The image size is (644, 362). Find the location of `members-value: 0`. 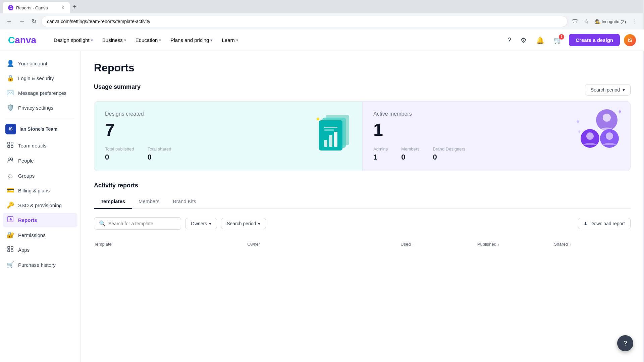

members-value: 0 is located at coordinates (410, 157).